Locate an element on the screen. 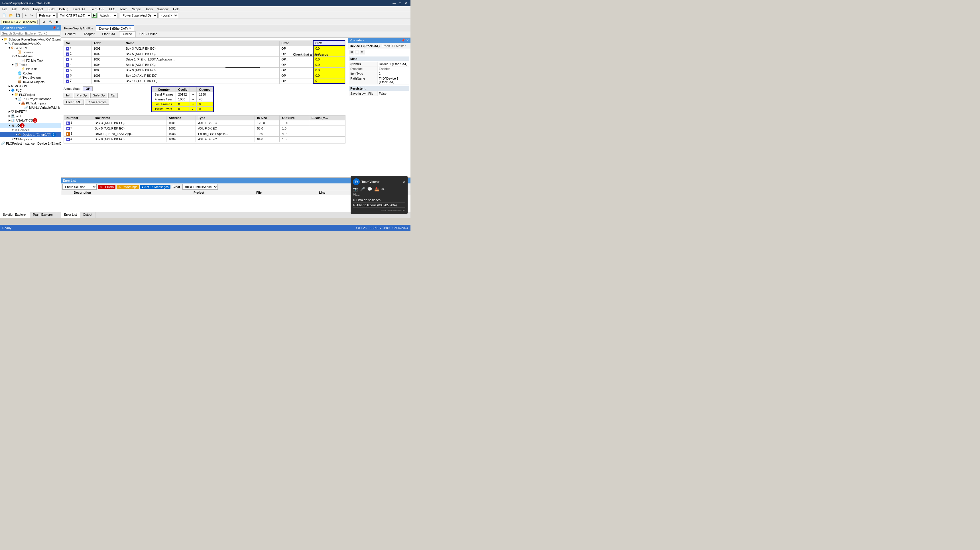 This screenshot has width=980, height=550. tree-mainvar: 🔗 MAIN.bVariableToLink is located at coordinates (30, 107).